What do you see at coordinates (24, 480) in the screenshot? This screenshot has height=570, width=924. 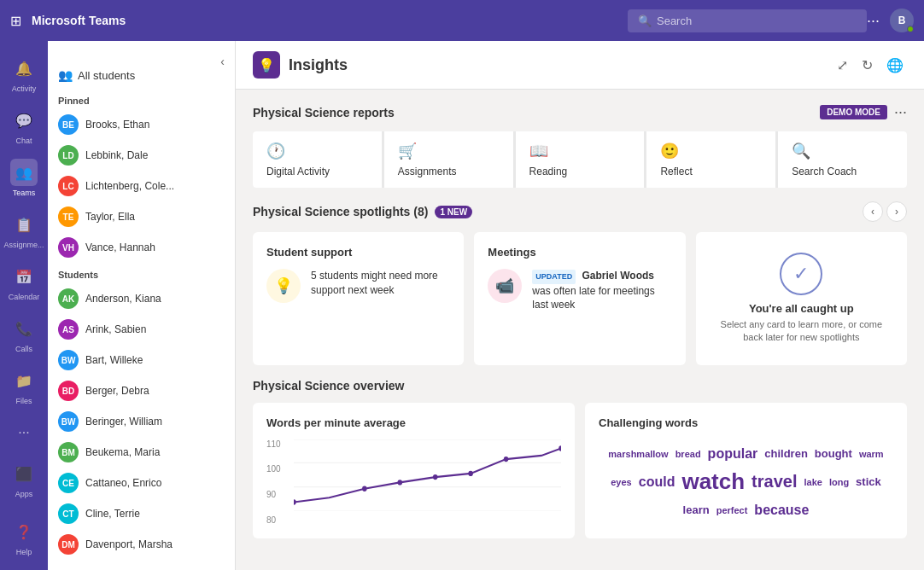 I see `nav-item-apps: ⬛ Apps` at bounding box center [24, 480].